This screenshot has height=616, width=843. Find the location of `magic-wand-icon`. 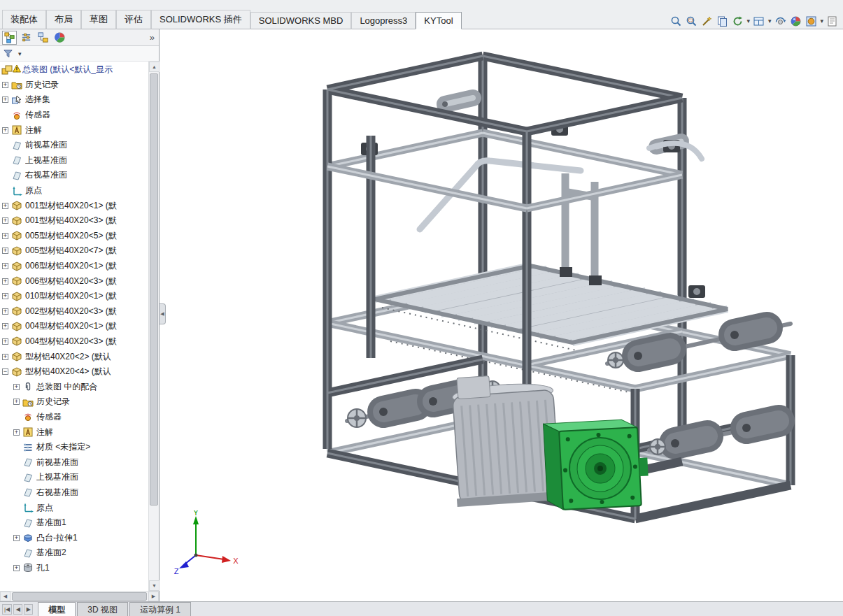

magic-wand-icon is located at coordinates (707, 21).